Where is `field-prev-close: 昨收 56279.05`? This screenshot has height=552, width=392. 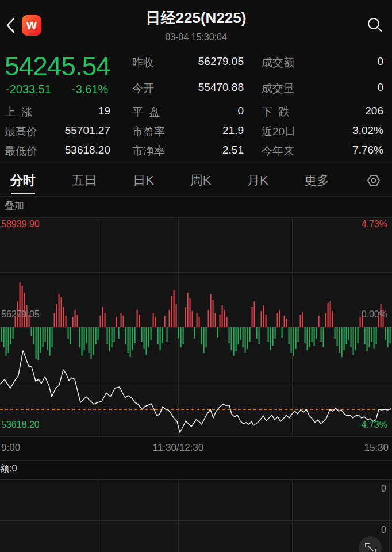 field-prev-close: 昨收 56279.05 is located at coordinates (188, 63).